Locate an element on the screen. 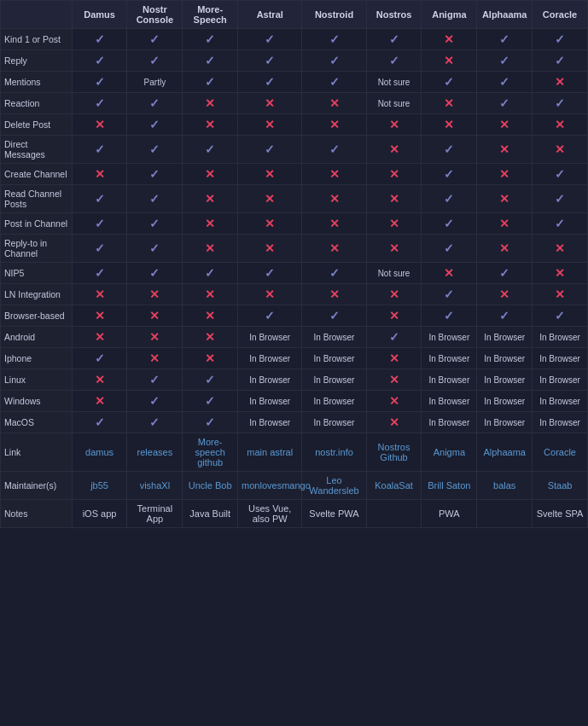 The image size is (588, 726). header-row: Damus Nostr Console More-Speech Astral N… is located at coordinates (294, 15).